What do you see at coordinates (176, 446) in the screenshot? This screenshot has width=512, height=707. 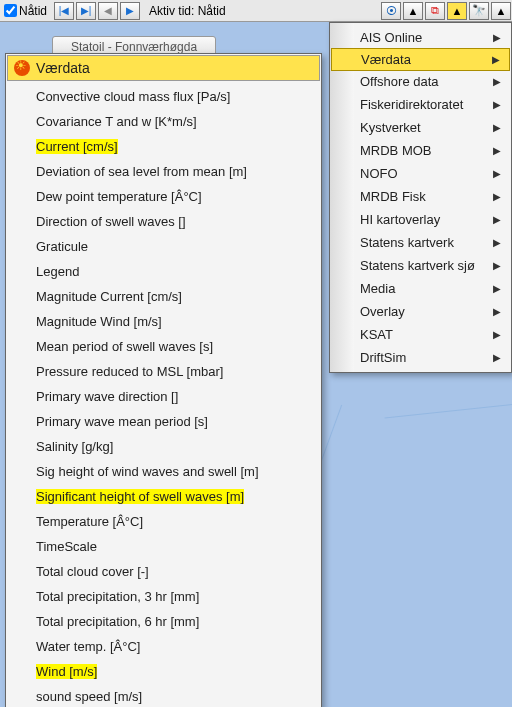 I see `submenu-item: Salinity [g/kg]` at bounding box center [176, 446].